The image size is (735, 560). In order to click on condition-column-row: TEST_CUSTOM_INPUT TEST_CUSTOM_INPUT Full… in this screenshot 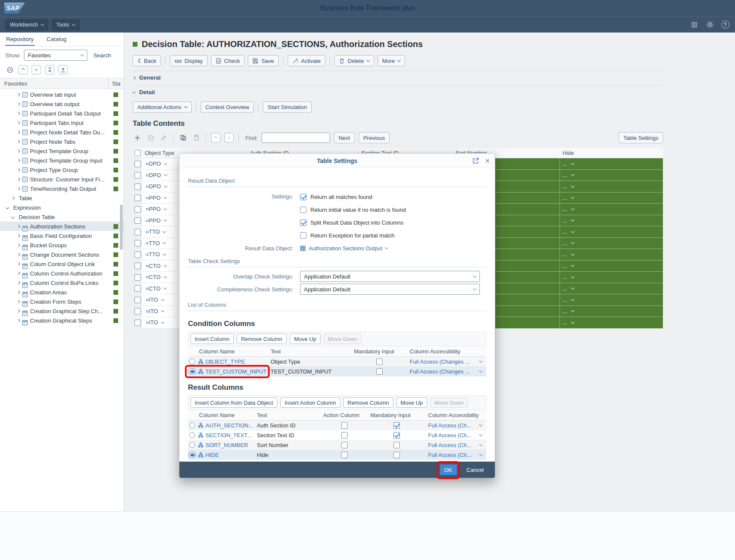, I will do `click(337, 371)`.